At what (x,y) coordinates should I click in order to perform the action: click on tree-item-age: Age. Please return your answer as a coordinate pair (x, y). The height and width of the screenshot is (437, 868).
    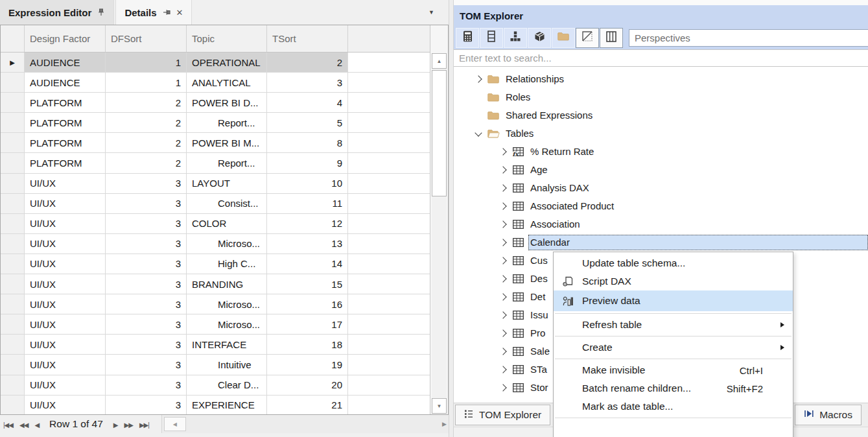
    Looking at the image, I should click on (661, 170).